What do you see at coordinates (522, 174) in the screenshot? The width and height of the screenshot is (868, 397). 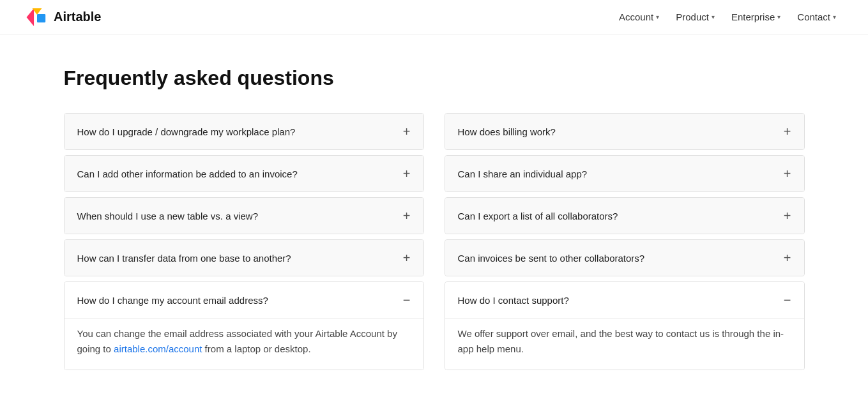 I see `faq-question-text: Can I share an individual app?` at bounding box center [522, 174].